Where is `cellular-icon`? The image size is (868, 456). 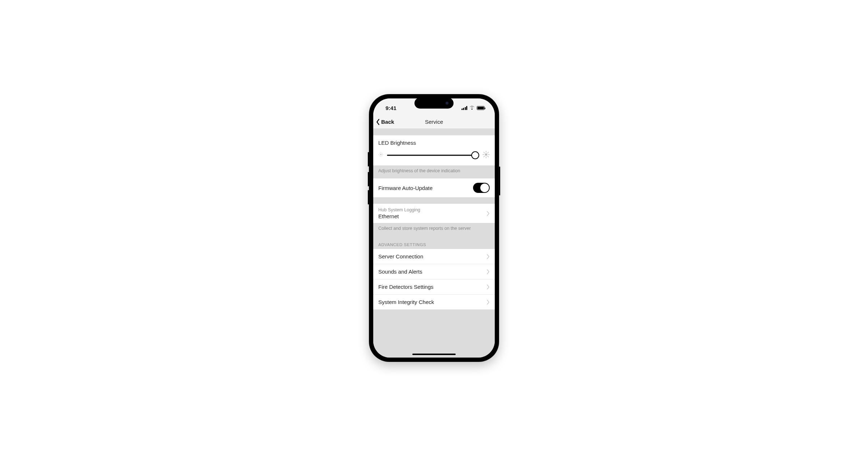 cellular-icon is located at coordinates (464, 108).